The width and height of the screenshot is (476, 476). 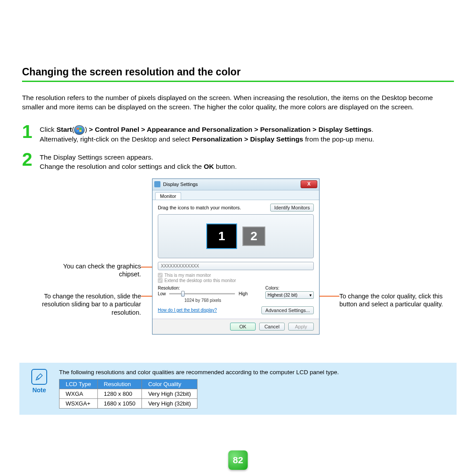 What do you see at coordinates (290, 288) in the screenshot?
I see `colors-label: Colors:` at bounding box center [290, 288].